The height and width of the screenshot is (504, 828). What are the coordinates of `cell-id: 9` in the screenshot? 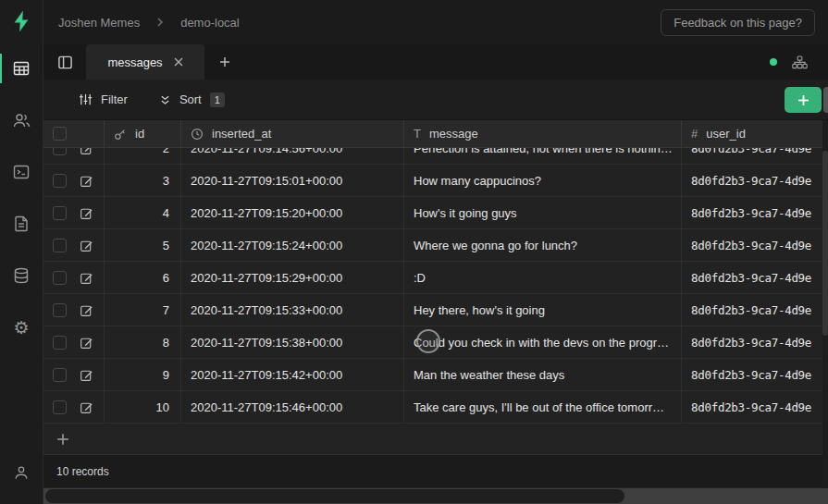 It's located at (142, 375).